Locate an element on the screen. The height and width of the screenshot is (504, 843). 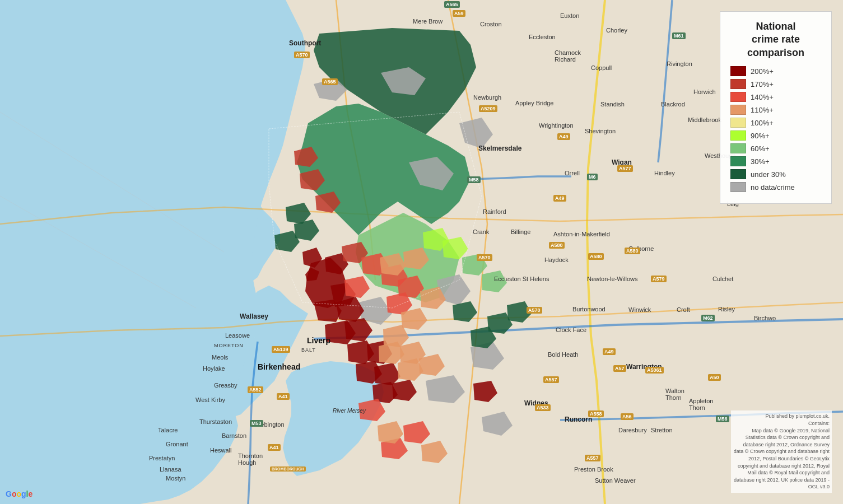
legend-item: under 30% is located at coordinates (776, 174).